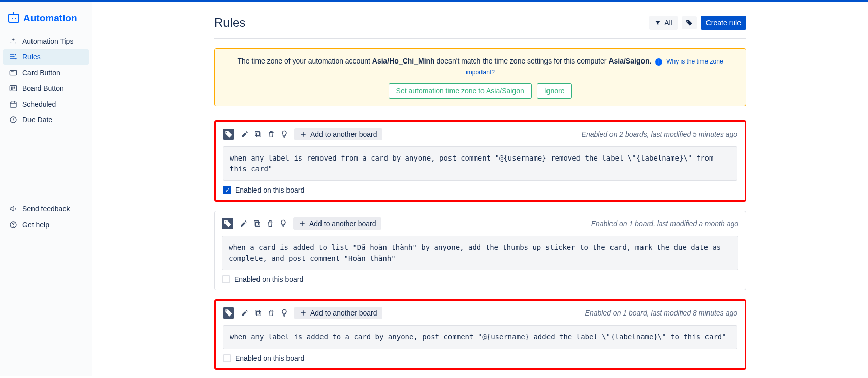 This screenshot has height=378, width=868. I want to click on sidebar-item-label: Card Button, so click(42, 73).